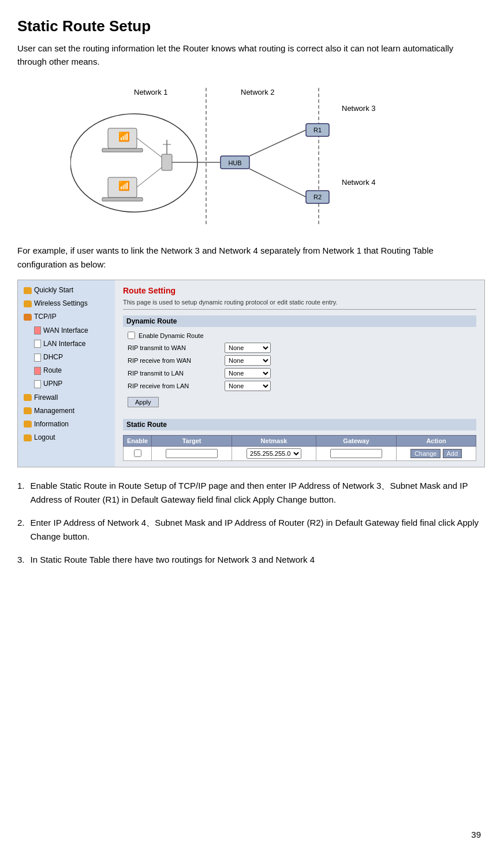 This screenshot has width=504, height=851. What do you see at coordinates (132, 335) in the screenshot?
I see `enable-dynamic-route-checkbox` at bounding box center [132, 335].